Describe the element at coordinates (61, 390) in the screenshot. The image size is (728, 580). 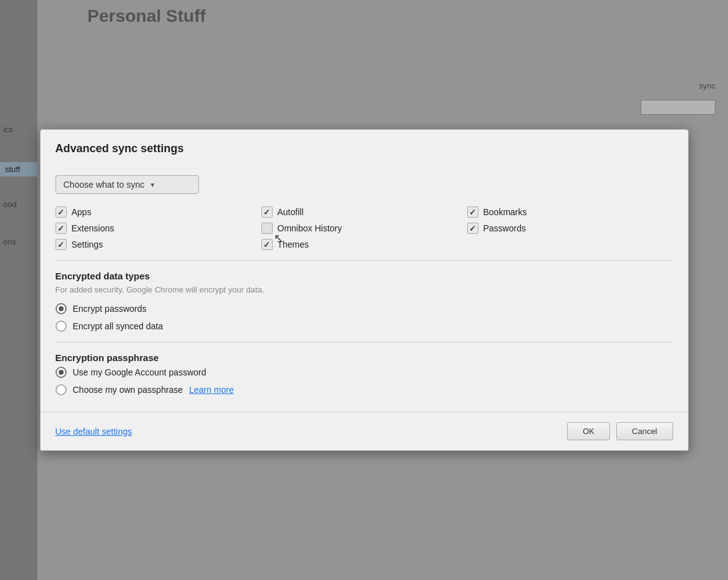
I see `radio-use-own-passphrase-circle` at that location.